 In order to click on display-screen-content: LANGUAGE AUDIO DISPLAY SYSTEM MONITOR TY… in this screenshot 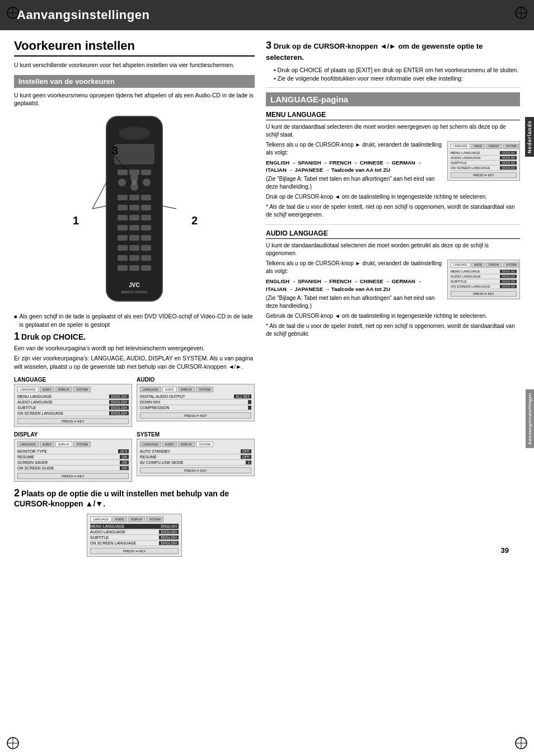, I will do `click(73, 460)`.